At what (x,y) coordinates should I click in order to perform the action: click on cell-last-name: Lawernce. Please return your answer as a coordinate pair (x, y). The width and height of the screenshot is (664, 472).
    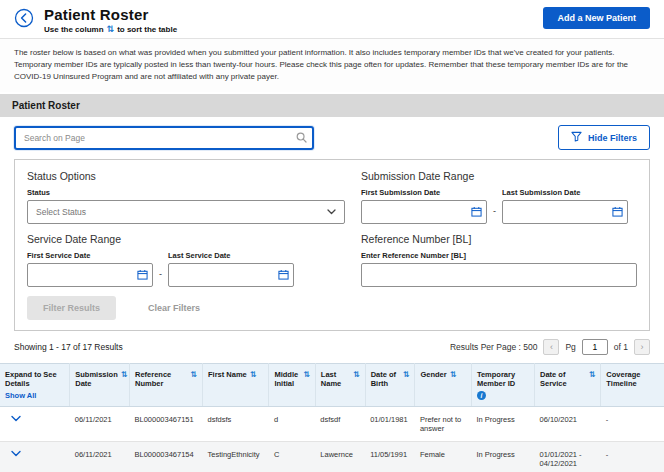
    Looking at the image, I should click on (340, 457).